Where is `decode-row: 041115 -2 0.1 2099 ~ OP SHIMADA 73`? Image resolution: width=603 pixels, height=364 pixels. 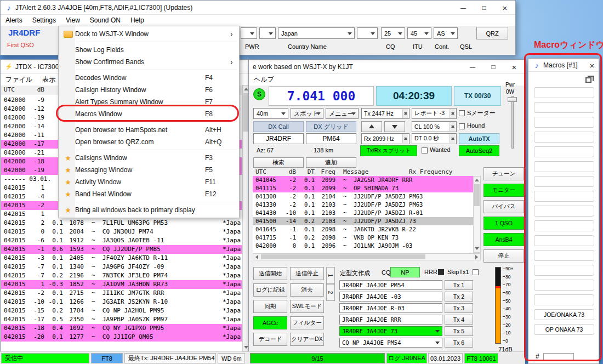 decode-row: 041115 -2 0.1 2099 ~ OP SHIMADA 73 is located at coordinates (363, 189).